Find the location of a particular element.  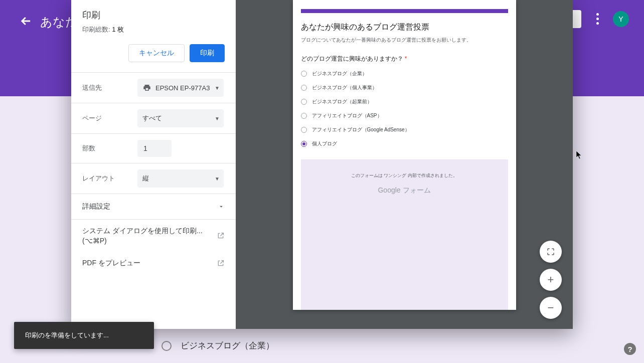

print-total: 印刷総数: 1 枚 is located at coordinates (153, 30).